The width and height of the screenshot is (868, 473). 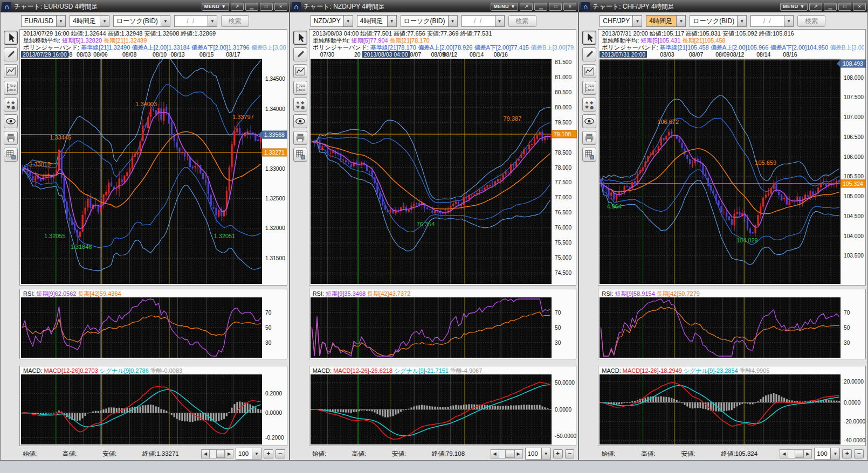 I want to click on window-titlebar: ∩ チャート: NZD/JPY 4時間足 MENU ▼ ↗ ▁ □ ×, so click(x=435, y=6).